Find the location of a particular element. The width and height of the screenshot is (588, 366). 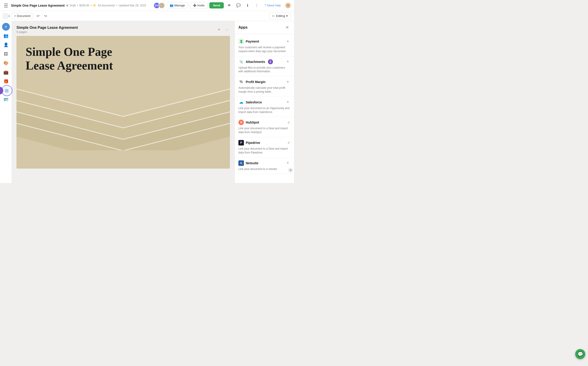

netsuite-add-button: + is located at coordinates (288, 163).